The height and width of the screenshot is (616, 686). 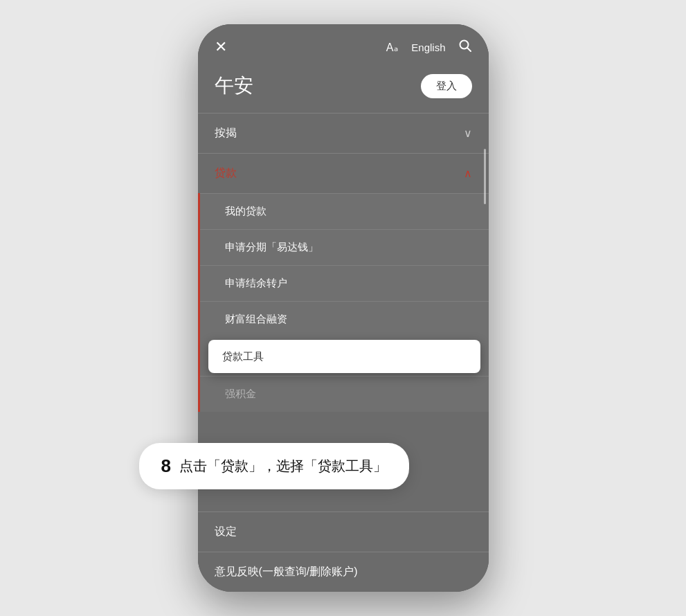 What do you see at coordinates (343, 89) in the screenshot?
I see `greeting-row: 午安 登入` at bounding box center [343, 89].